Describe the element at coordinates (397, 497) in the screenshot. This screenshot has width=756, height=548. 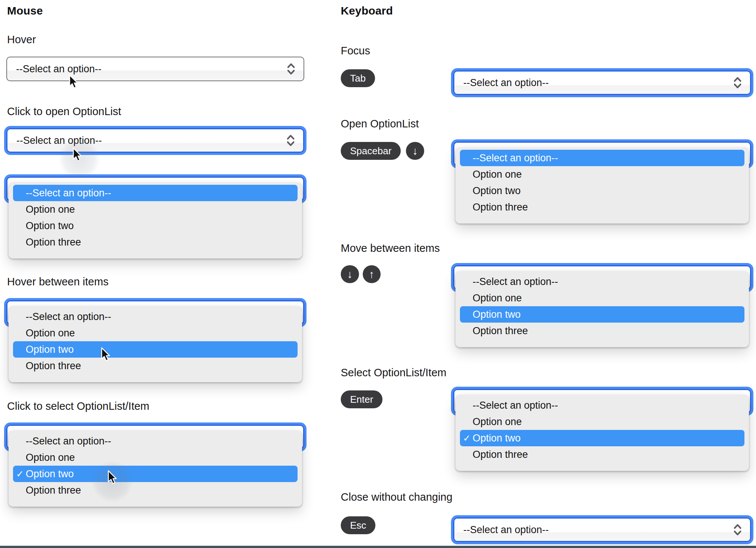
I see `section-title-close: Close without changing` at that location.